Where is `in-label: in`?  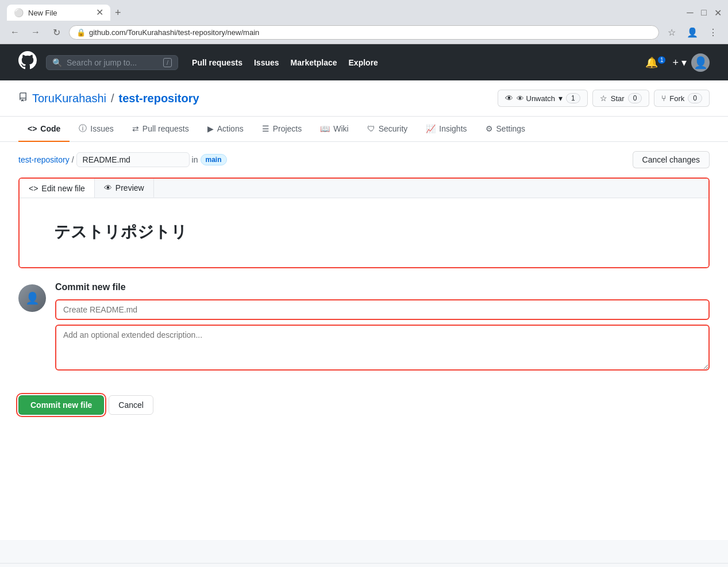
in-label: in is located at coordinates (195, 160).